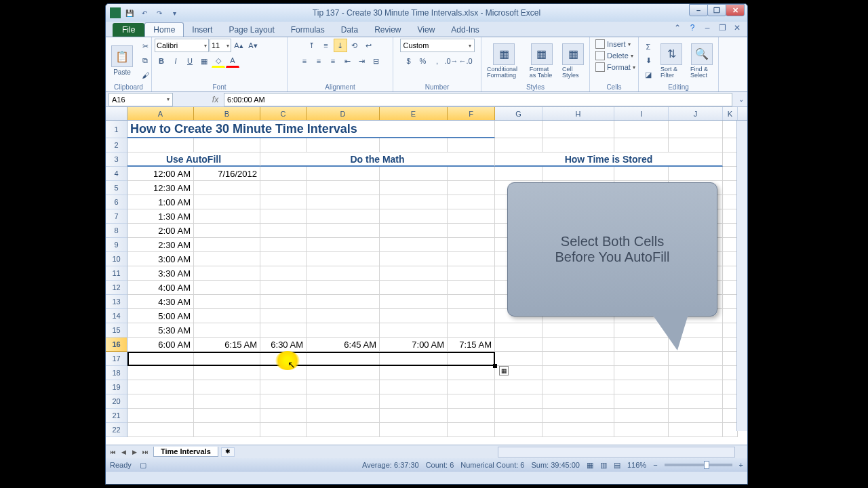  I want to click on fill-icon: ⬇, so click(648, 61).